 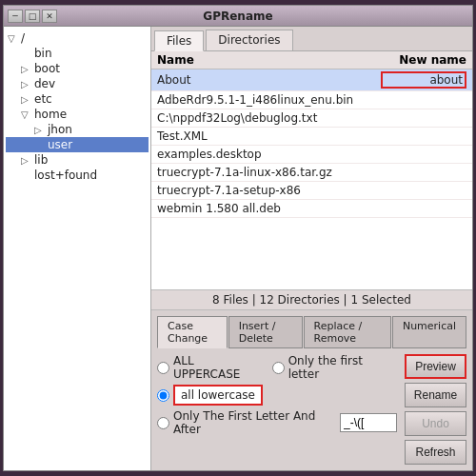 I want to click on close-button: ✕, so click(x=50, y=16).